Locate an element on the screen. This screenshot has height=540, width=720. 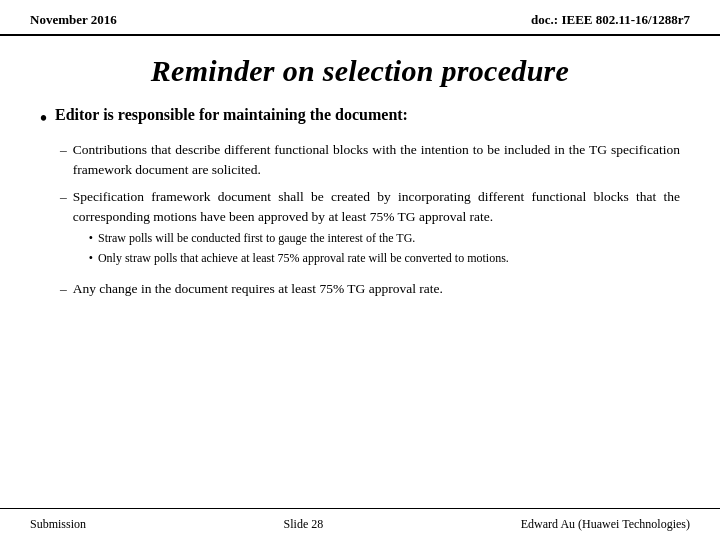
sub-item-3-text: Any change in the document requires at l… is located at coordinates (376, 289).